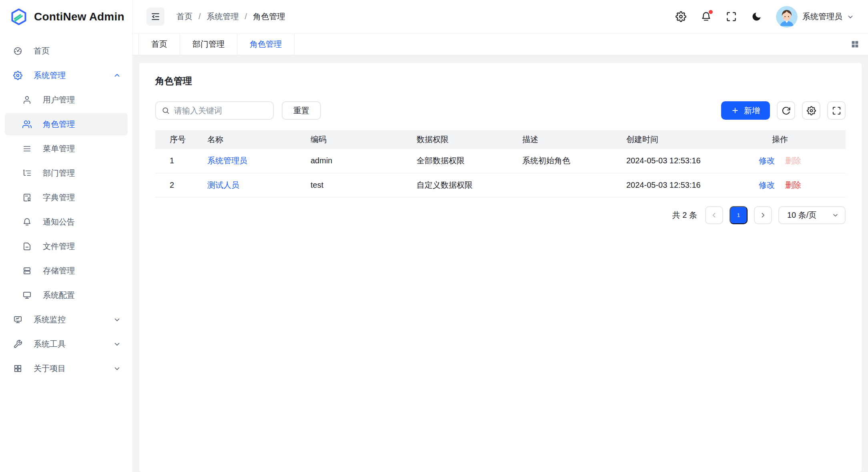 The width and height of the screenshot is (868, 472). What do you see at coordinates (756, 17) in the screenshot?
I see `dark-mode-button` at bounding box center [756, 17].